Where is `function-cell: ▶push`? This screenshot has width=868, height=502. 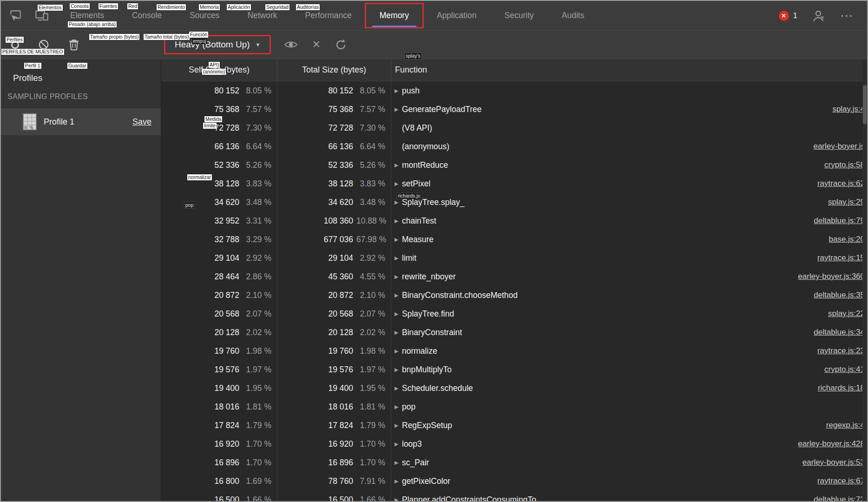 function-cell: ▶push is located at coordinates (627, 91).